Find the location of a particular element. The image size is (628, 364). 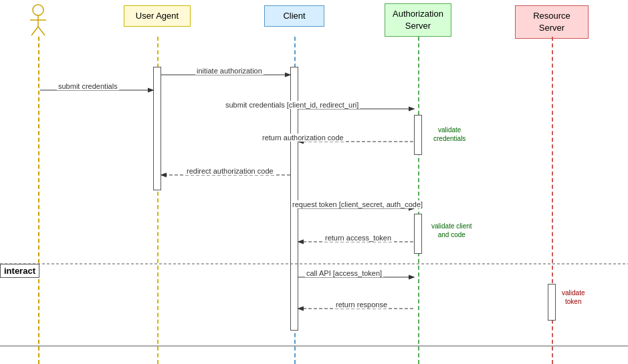

label-m1: initiate authorization is located at coordinates (229, 71).